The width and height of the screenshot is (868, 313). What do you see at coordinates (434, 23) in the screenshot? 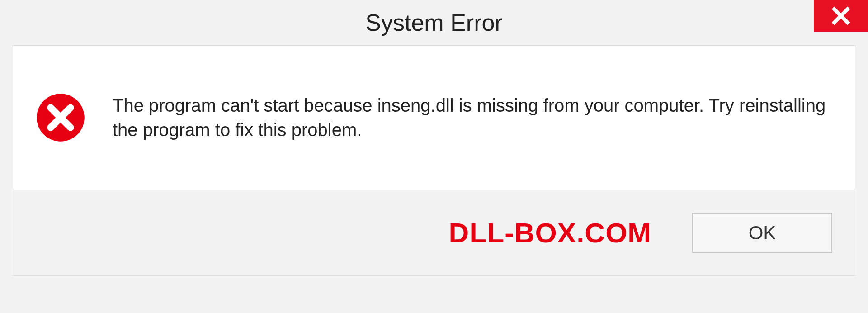
I see `title-bar: System Error` at bounding box center [434, 23].